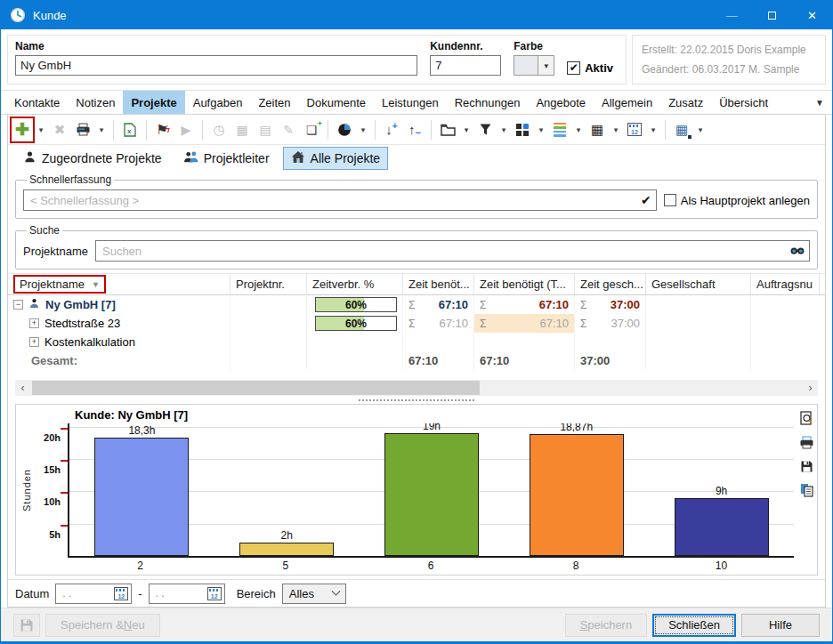 This screenshot has height=644, width=833. Describe the element at coordinates (682, 130) in the screenshot. I see `table-save-button: ▦` at that location.